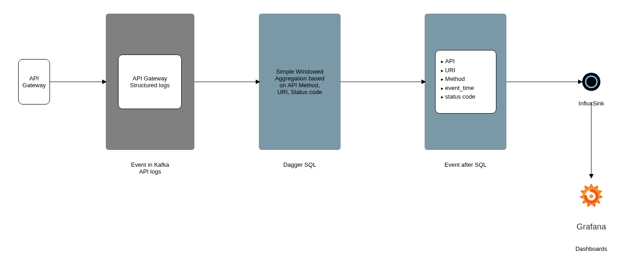 Image resolution: width=644 pixels, height=269 pixels. Describe the element at coordinates (591, 245) in the screenshot. I see `grafana-caption: Dashboards` at that location.